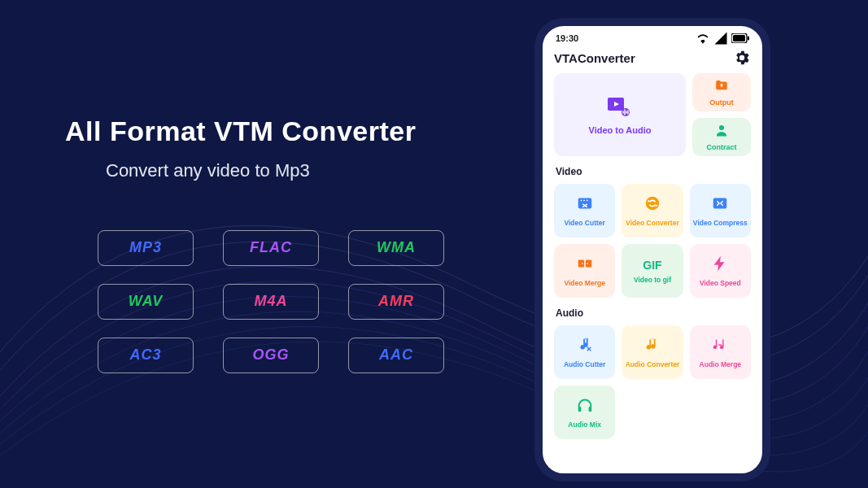  Describe the element at coordinates (396, 355) in the screenshot. I see `format-chip-aac: AAC` at that location.